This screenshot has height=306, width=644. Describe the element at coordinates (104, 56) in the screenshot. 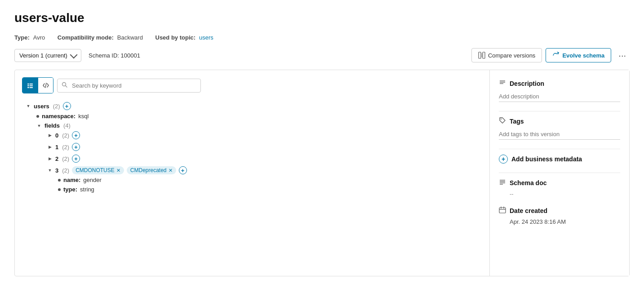

I see `schema-id-label: Schema ID:` at that location.